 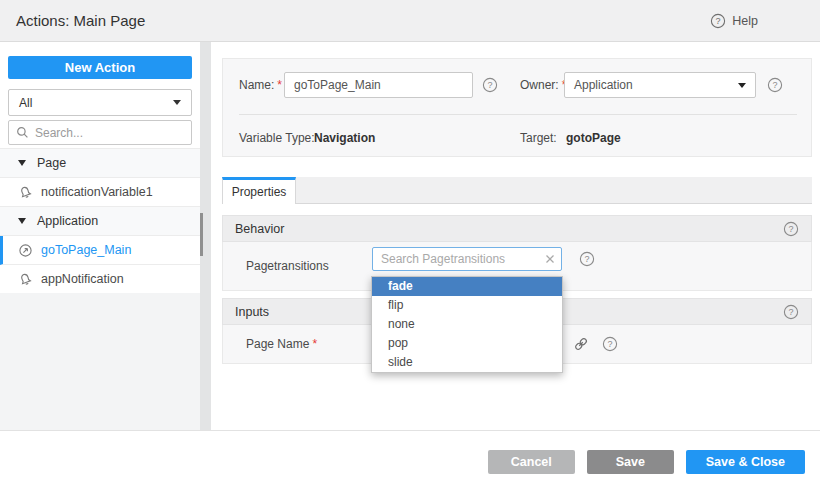 What do you see at coordinates (100, 250) in the screenshot?
I see `tree-item-gotopage-main: goToPage_Main` at bounding box center [100, 250].